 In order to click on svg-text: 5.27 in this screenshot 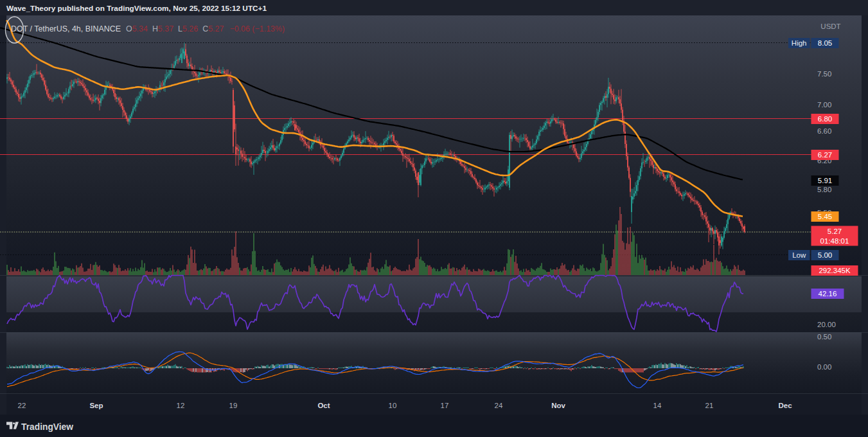, I will do `click(835, 231)`.